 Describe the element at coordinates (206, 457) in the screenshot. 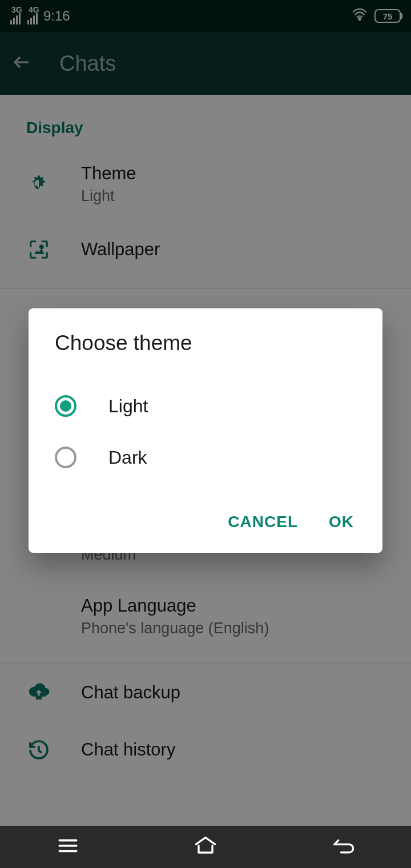

I see `radio-option-dark: Dark` at that location.